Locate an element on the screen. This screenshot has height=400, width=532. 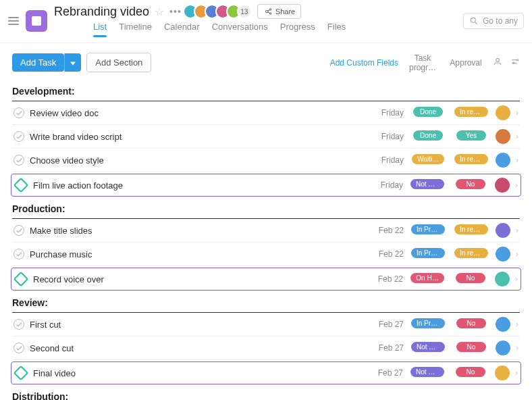
task-row: Second cutFeb 27Not S…No› is located at coordinates (266, 349).